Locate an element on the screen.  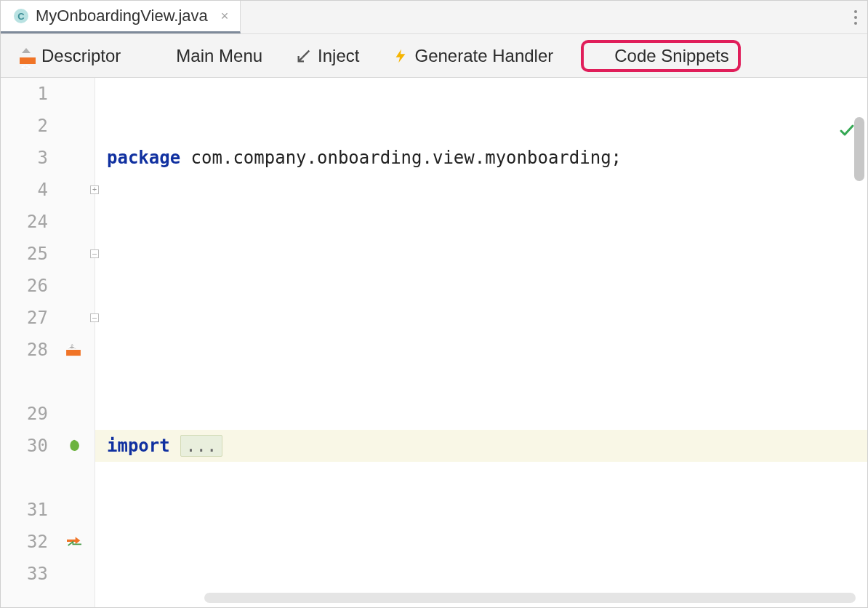
snippets-icon is located at coordinates (600, 56).